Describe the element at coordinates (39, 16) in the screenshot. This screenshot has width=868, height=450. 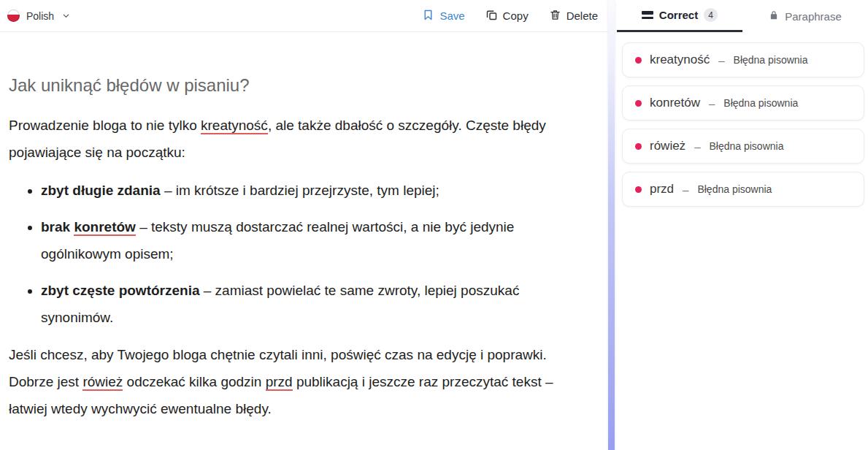
I see `language-selector: Polish` at that location.